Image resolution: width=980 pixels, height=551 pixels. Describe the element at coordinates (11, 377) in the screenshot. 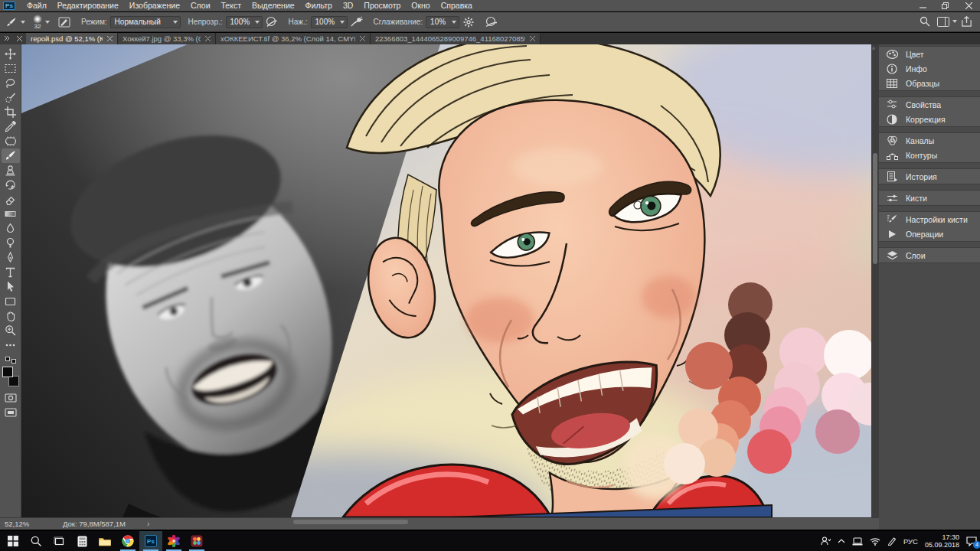

I see `foreground-background-swatches` at that location.